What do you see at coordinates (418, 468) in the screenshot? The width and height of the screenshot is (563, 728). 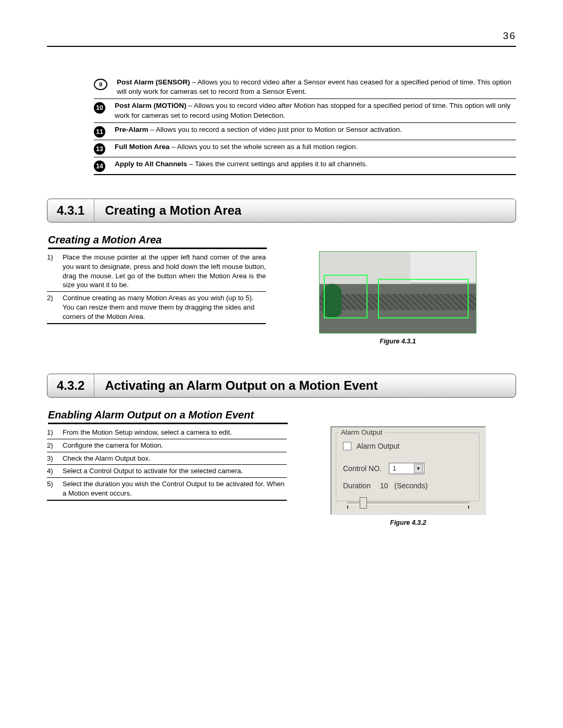 I see `chevron-down-icon: ▼` at bounding box center [418, 468].